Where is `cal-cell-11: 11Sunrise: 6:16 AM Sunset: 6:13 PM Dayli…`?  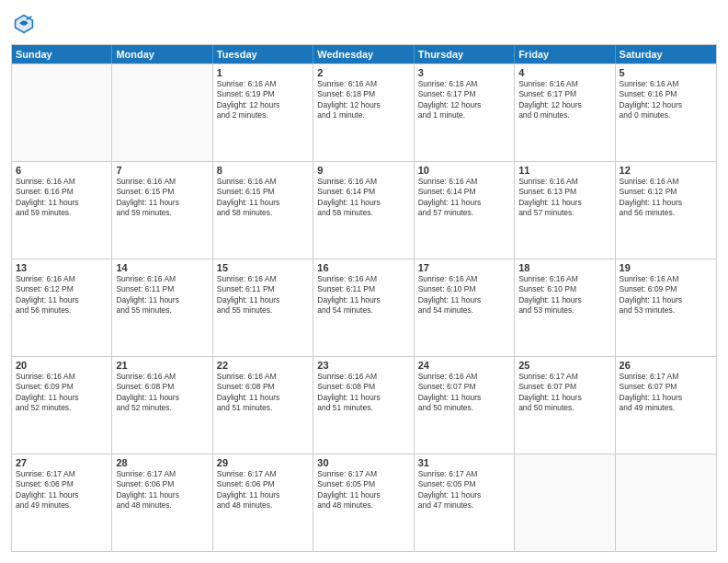 cal-cell-11: 11Sunrise: 6:16 AM Sunset: 6:13 PM Dayli… is located at coordinates (564, 210).